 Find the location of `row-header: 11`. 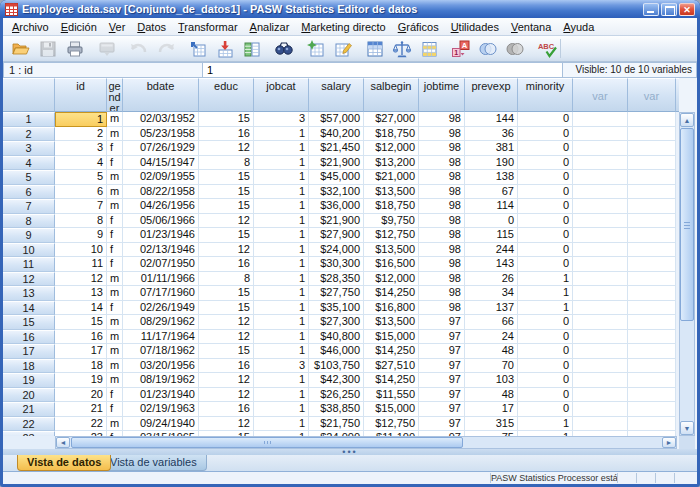

row-header: 11 is located at coordinates (29, 264).